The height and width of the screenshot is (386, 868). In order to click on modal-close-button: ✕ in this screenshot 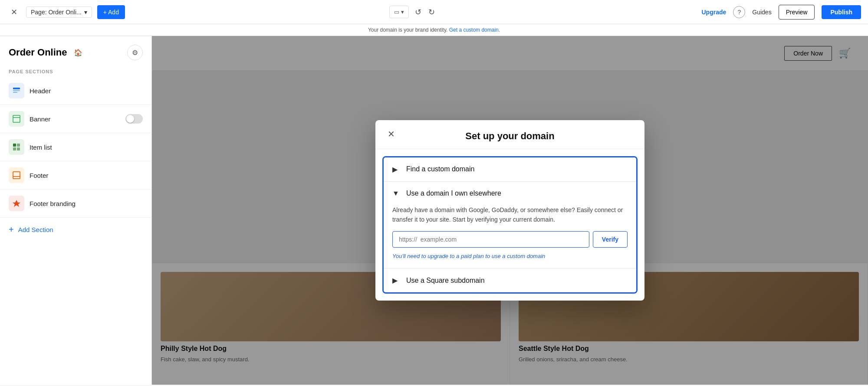, I will do `click(391, 134)`.